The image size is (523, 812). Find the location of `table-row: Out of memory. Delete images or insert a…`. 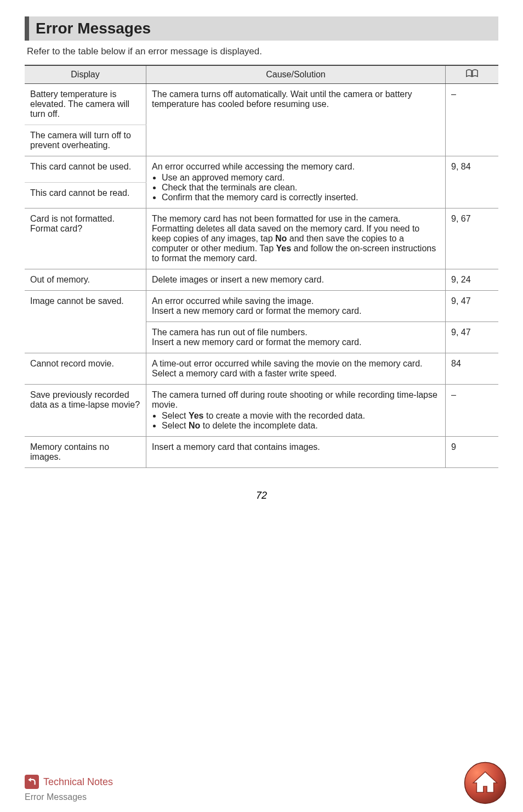

table-row: Out of memory. Delete images or insert a… is located at coordinates (262, 280).